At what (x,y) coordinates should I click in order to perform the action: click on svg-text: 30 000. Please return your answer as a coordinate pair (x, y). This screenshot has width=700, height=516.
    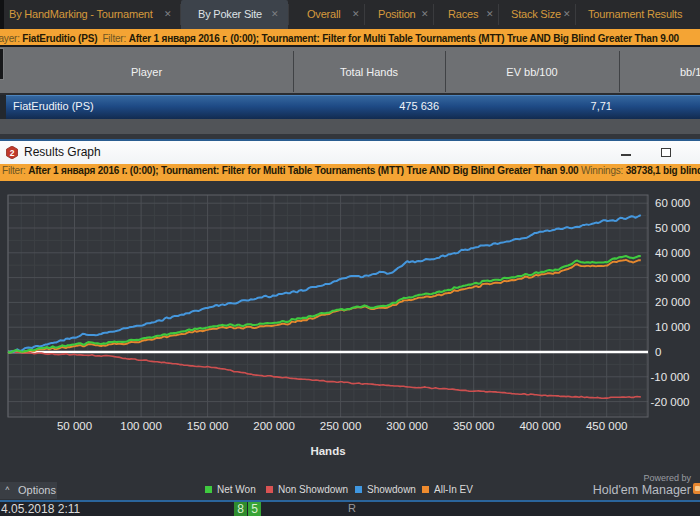
    Looking at the image, I should click on (672, 278).